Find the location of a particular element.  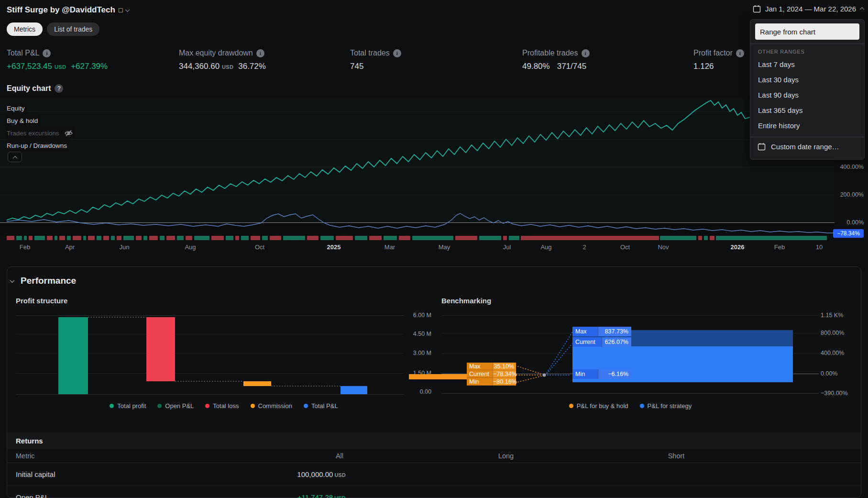

menu-group-label: OTHER RANGES is located at coordinates (811, 52).